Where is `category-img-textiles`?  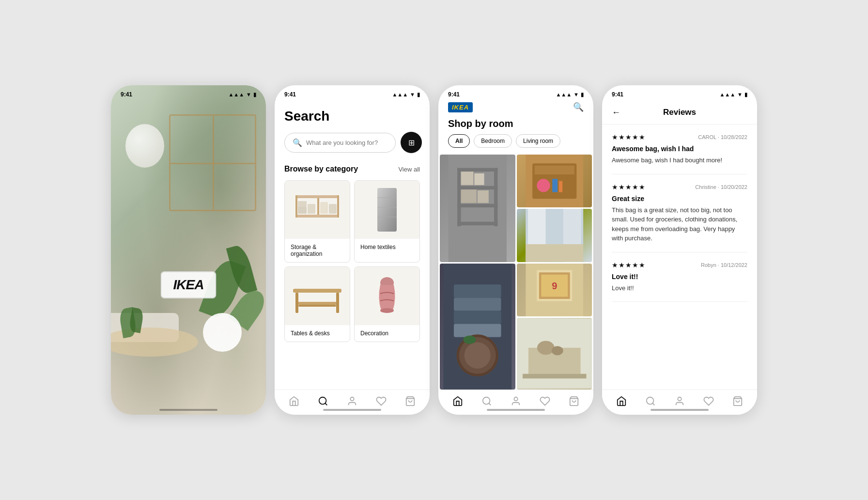 category-img-textiles is located at coordinates (387, 210).